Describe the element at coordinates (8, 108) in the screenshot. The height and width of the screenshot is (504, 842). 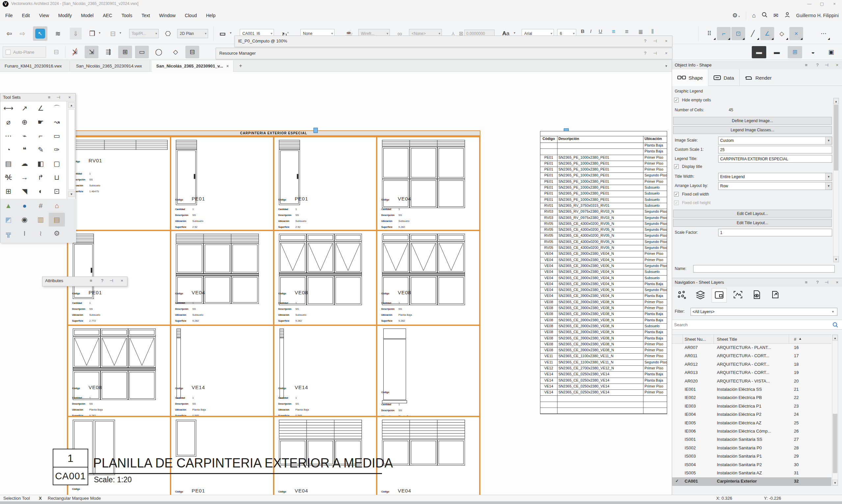
I see `tool-icon: ⟷` at that location.